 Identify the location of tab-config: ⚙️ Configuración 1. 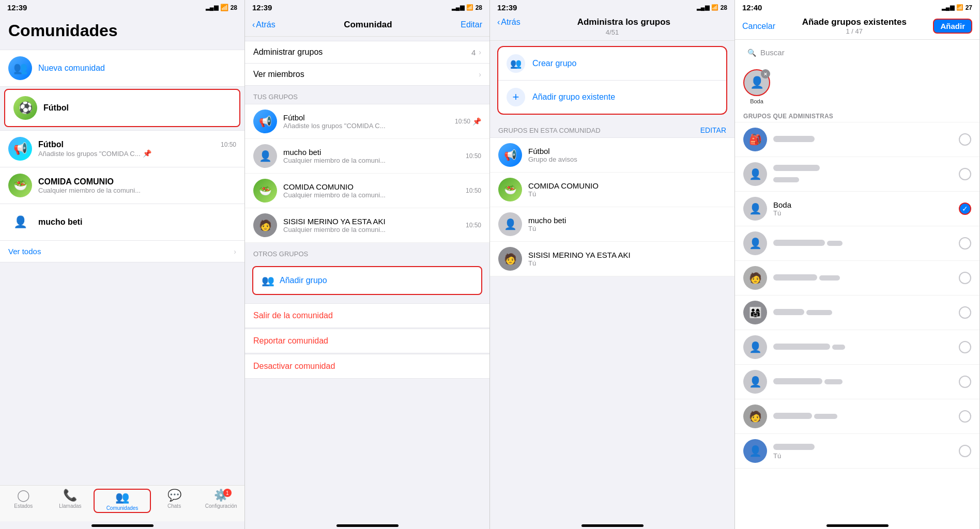
(221, 501).